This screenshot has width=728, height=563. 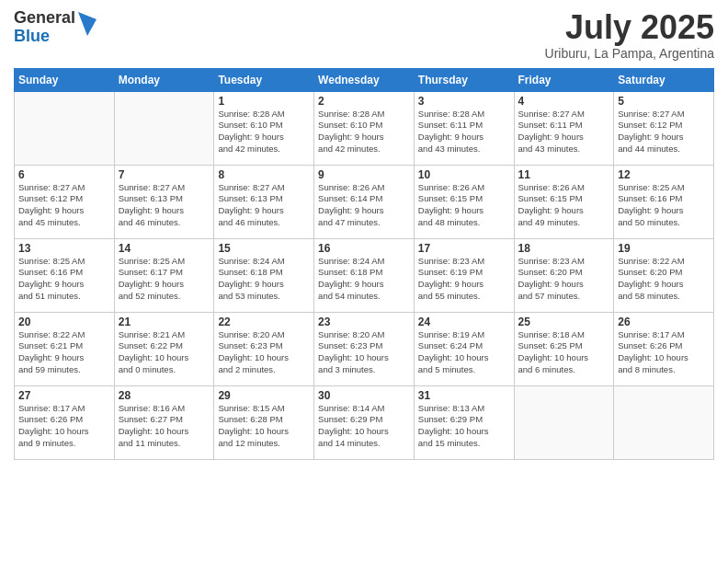 What do you see at coordinates (630, 35) in the screenshot?
I see `title-area: July 2025 Uriburu, La Pampa, Argentina` at bounding box center [630, 35].